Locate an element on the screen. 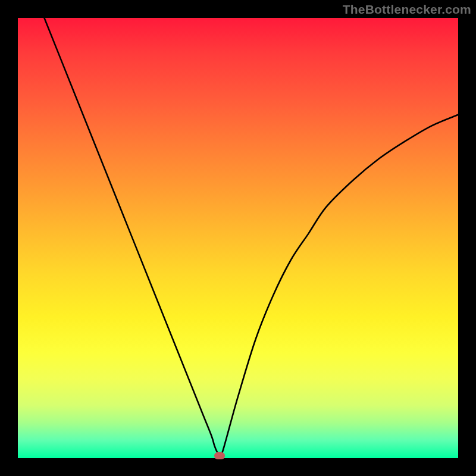 This screenshot has width=476, height=476. watermark-text: TheBottlenecker.com is located at coordinates (407, 10).